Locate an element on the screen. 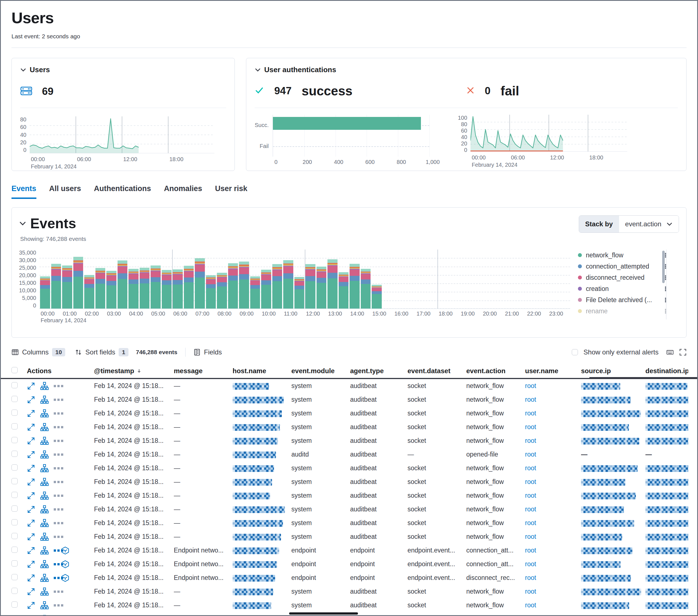 The width and height of the screenshot is (698, 616). column-header-hostname: host.name is located at coordinates (262, 371).